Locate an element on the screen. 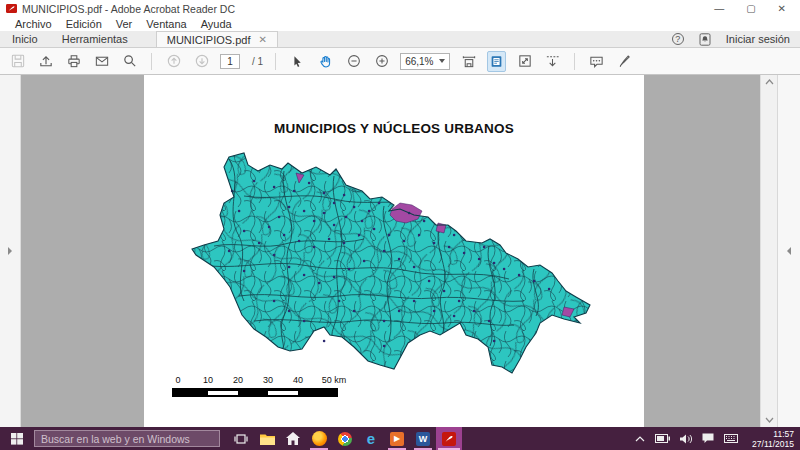 The height and width of the screenshot is (450, 800). previous-page-button is located at coordinates (174, 62).